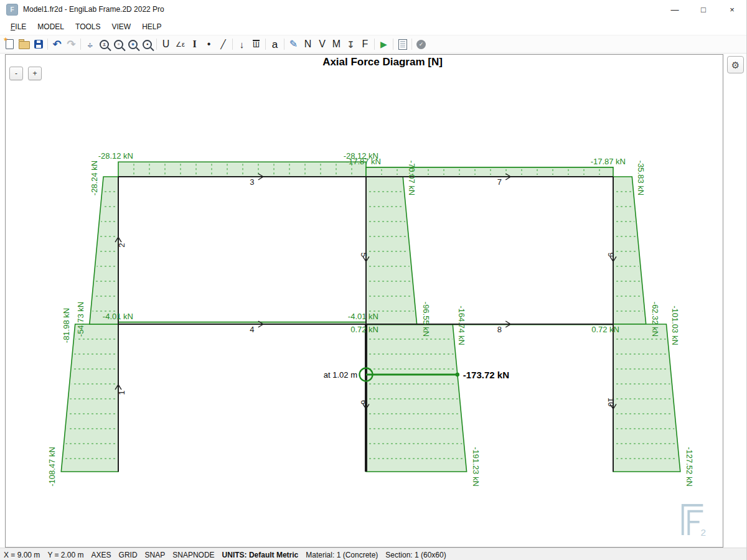 Image resolution: width=747 pixels, height=560 pixels. Describe the element at coordinates (122, 27) in the screenshot. I see `menu-view: VIEW` at that location.